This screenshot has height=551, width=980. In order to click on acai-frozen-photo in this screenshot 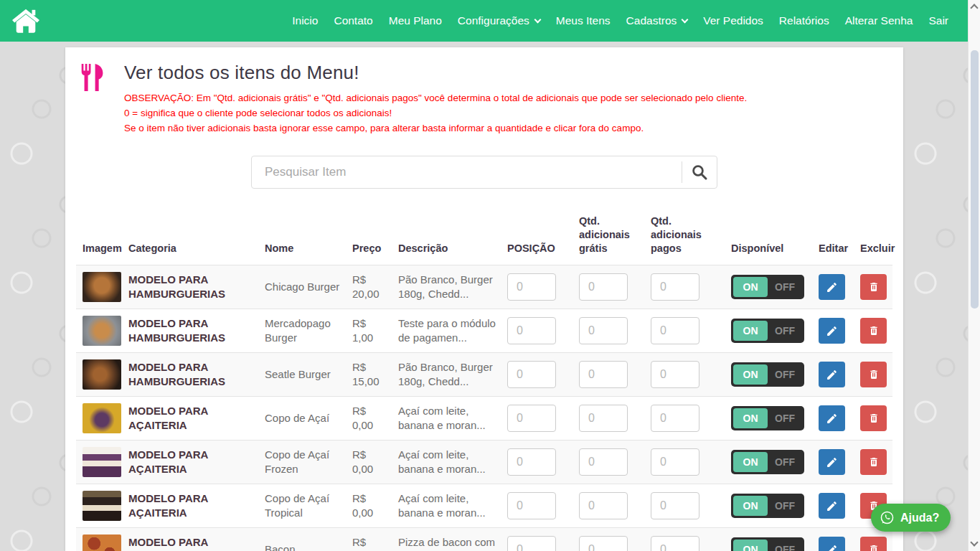, I will do `click(102, 462)`.